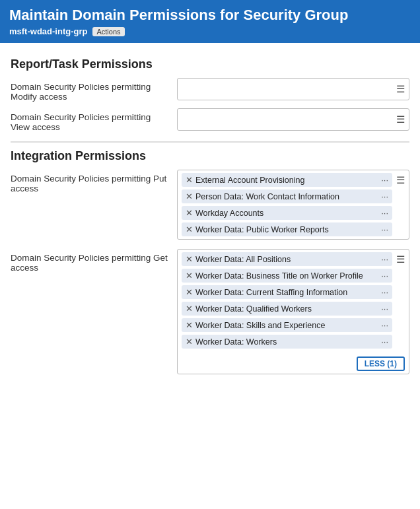  Describe the element at coordinates (189, 230) in the screenshot. I see `put-tag-4-remove: ✕` at that location.